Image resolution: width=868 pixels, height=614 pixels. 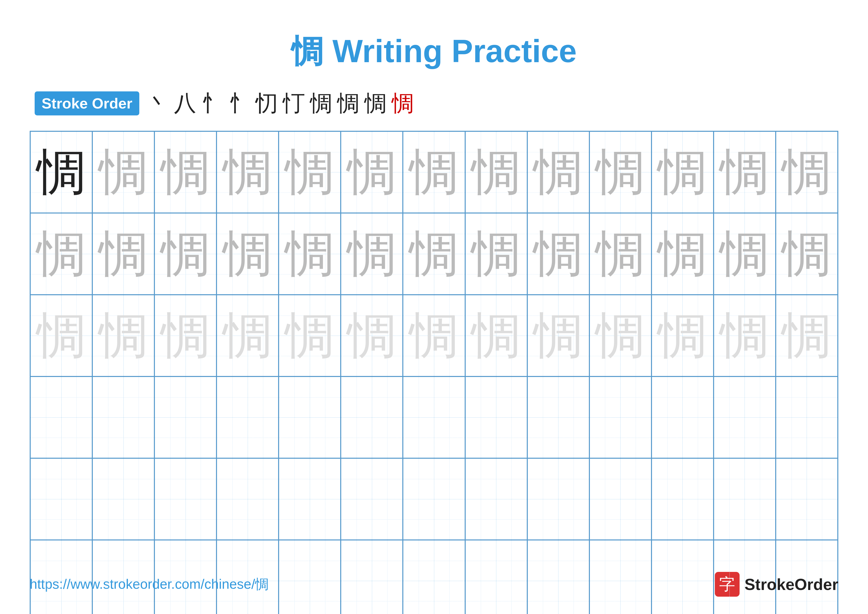 I want to click on page-title: 惆 Writing Practice, so click(x=434, y=51).